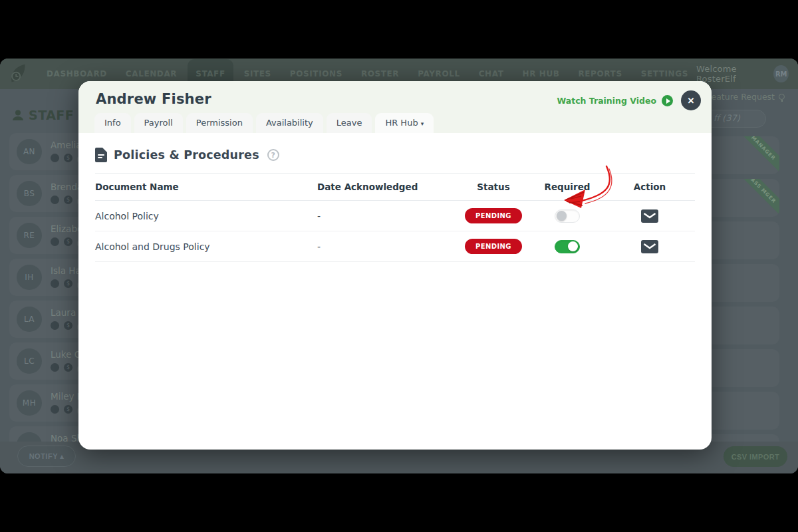 This screenshot has height=532, width=798. What do you see at coordinates (439, 74) in the screenshot?
I see `nav-item-label: PAYROLL` at bounding box center [439, 74].